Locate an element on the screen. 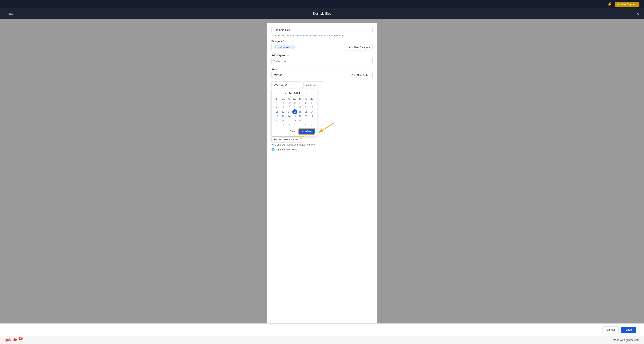 The image size is (644, 344). calendar-day: 31 is located at coordinates (295, 103).